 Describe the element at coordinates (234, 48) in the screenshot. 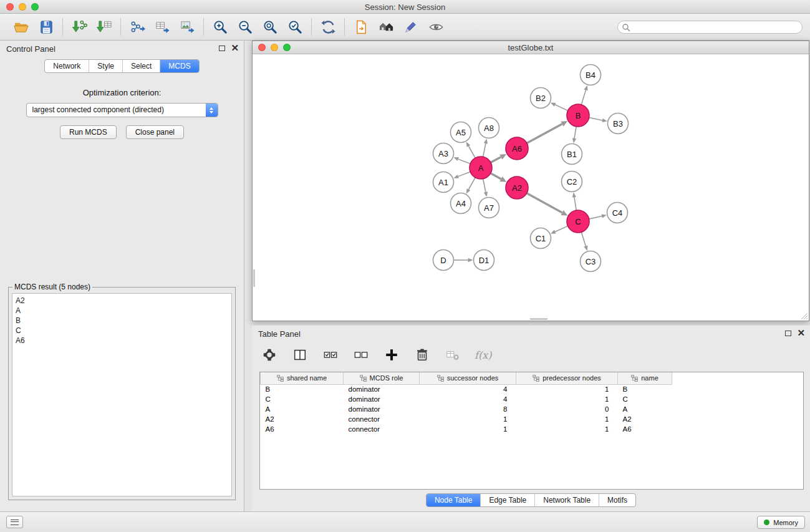

I see `close-panel-icon: ✕` at that location.